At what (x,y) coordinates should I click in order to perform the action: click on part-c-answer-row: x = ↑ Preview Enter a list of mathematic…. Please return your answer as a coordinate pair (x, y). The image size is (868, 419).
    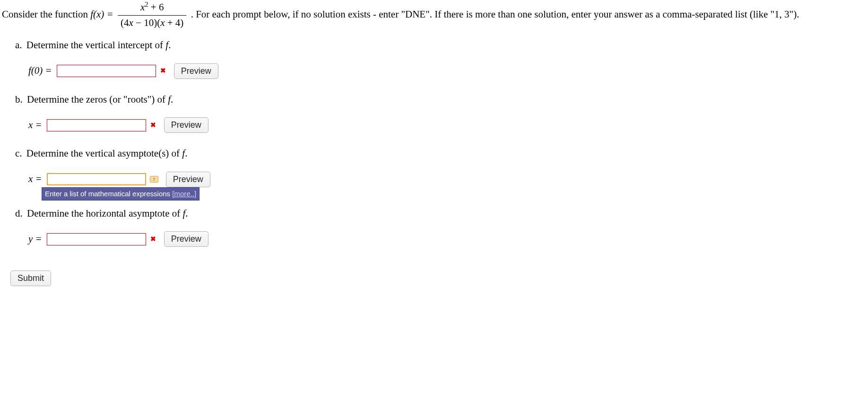
    Looking at the image, I should click on (113, 180).